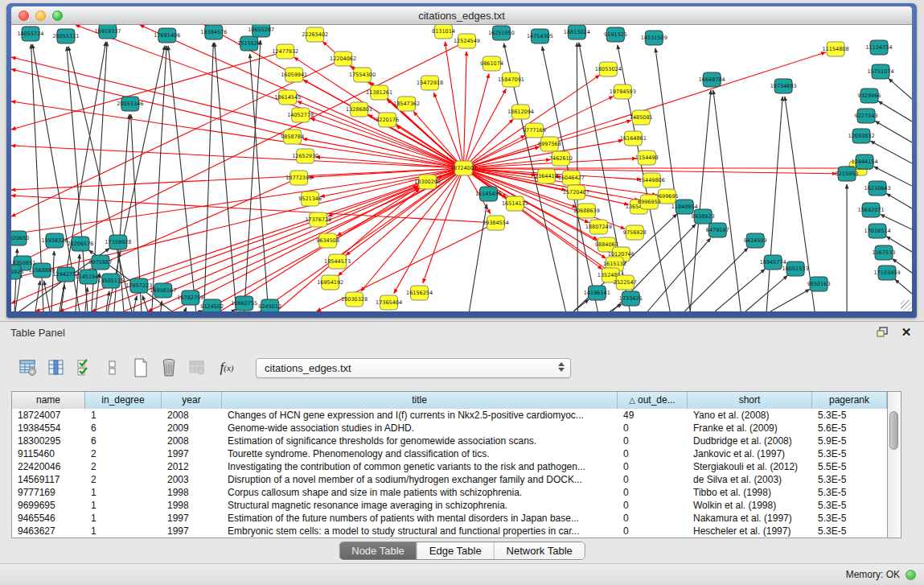 This screenshot has width=924, height=585. What do you see at coordinates (88, 277) in the screenshot?
I see `graph-node: 11451944` at bounding box center [88, 277].